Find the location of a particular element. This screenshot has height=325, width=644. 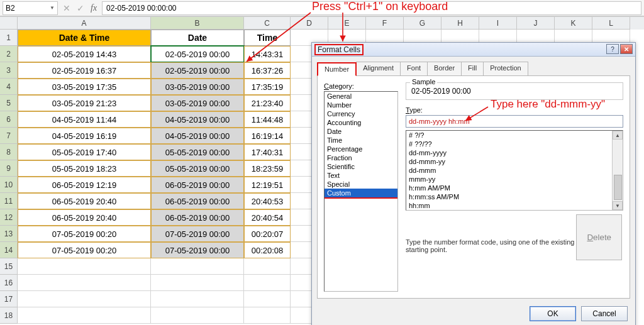

col-header-A: A is located at coordinates (84, 23).